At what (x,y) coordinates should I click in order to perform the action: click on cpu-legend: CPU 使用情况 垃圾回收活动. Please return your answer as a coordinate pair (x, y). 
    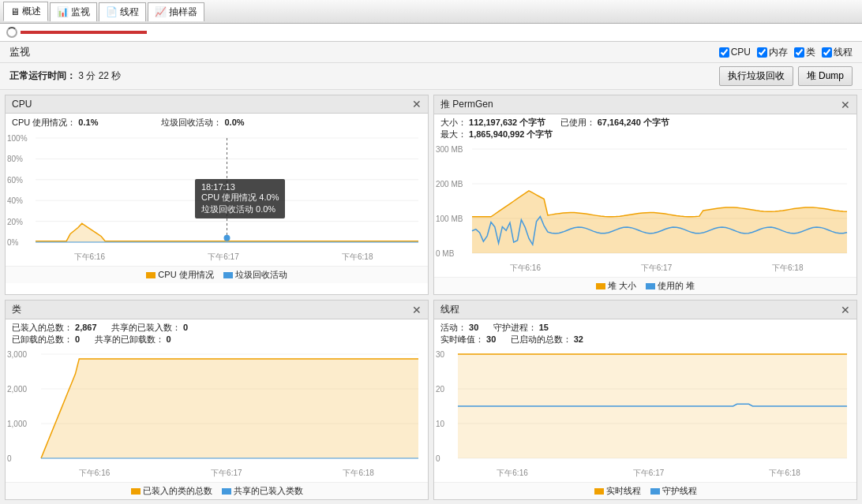
    Looking at the image, I should click on (216, 274).